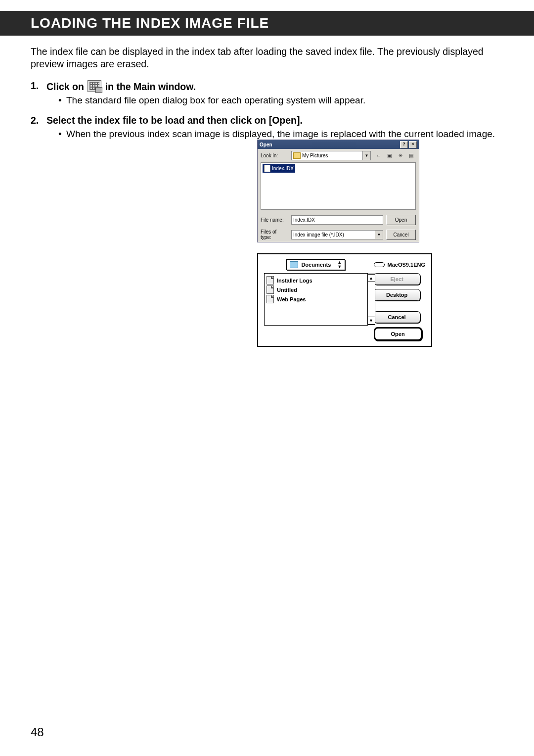 The image size is (534, 756). I want to click on list-item: Installer Logs, so click(316, 280).